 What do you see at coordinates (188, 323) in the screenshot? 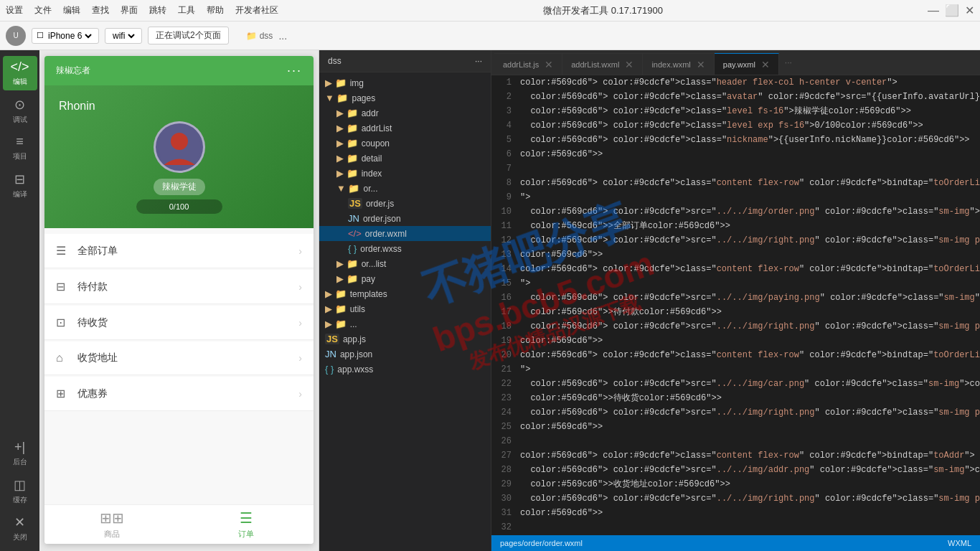
I see `pending-delivery-text: 待收货` at bounding box center [188, 323].